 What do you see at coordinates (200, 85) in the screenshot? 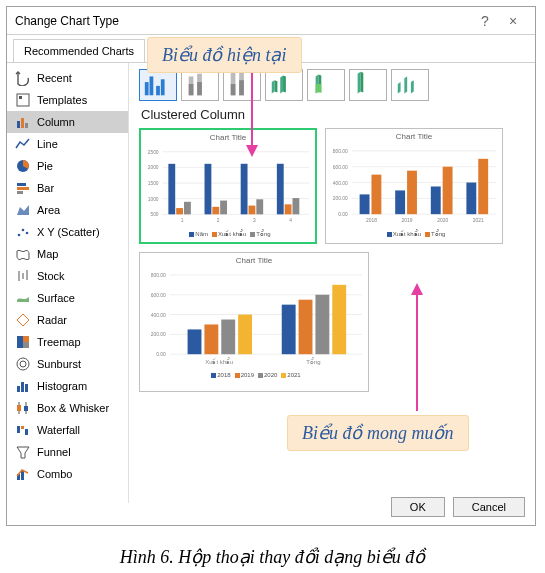
I see `subtype-stacked` at bounding box center [200, 85].